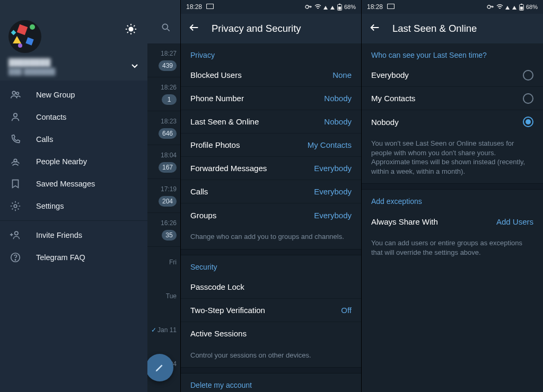  Describe the element at coordinates (271, 238) in the screenshot. I see `section-footer: Change who can add you to groups and cha…` at that location.